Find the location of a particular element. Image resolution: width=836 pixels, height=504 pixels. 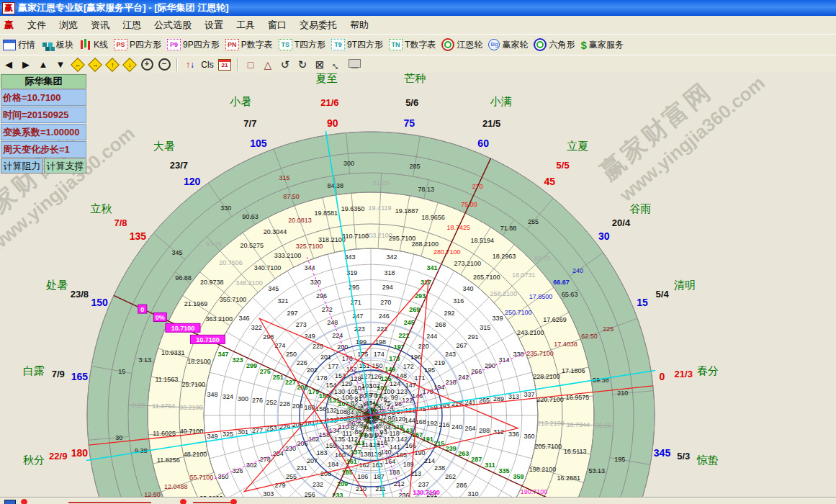

wheel-label: 310.7100 is located at coordinates (355, 236).